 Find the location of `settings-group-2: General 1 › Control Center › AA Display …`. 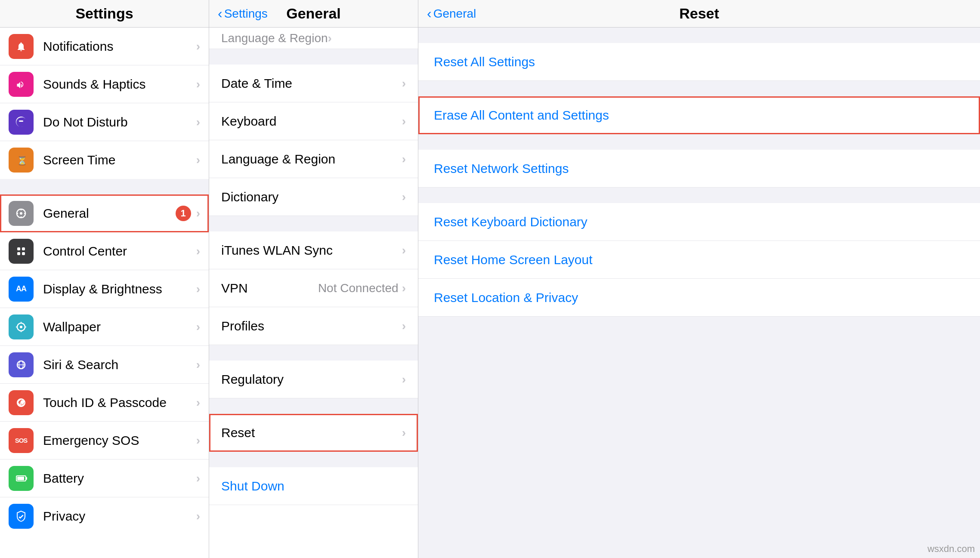

settings-group-2: General 1 › Control Center › AA Display … is located at coordinates (104, 365).